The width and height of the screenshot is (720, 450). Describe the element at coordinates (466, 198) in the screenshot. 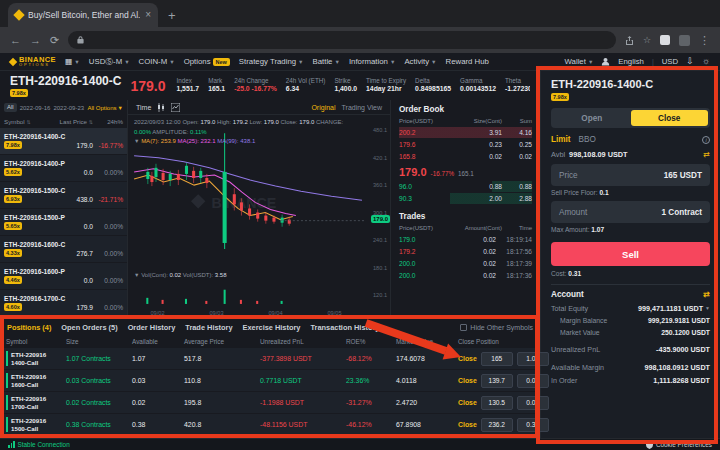

I see `bid-row: 90.32.002.88` at that location.